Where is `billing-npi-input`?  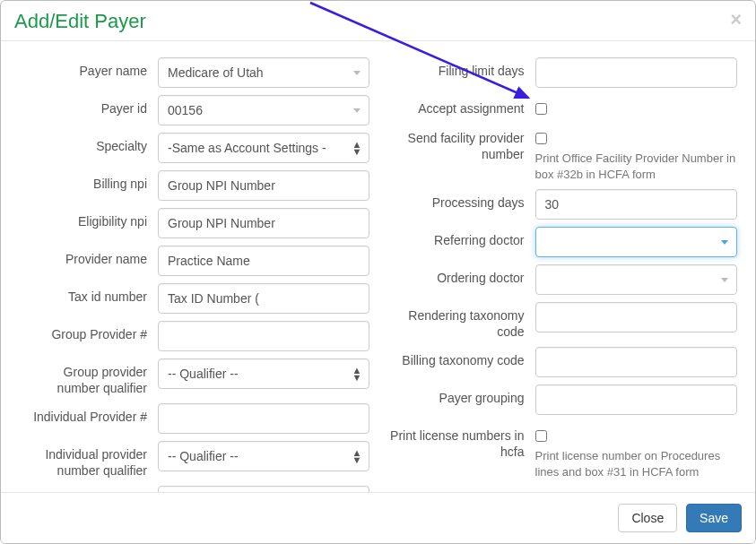
billing-npi-input is located at coordinates (264, 186).